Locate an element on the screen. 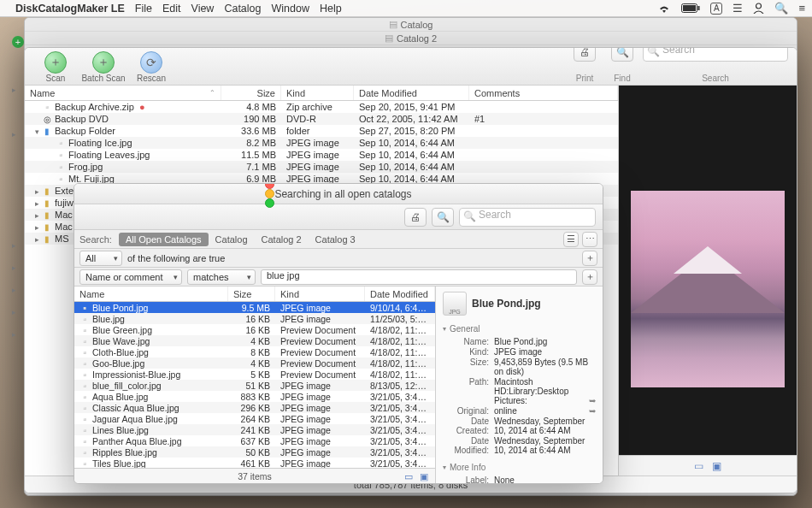 The width and height of the screenshot is (812, 508). menu-window: Window is located at coordinates (291, 9).